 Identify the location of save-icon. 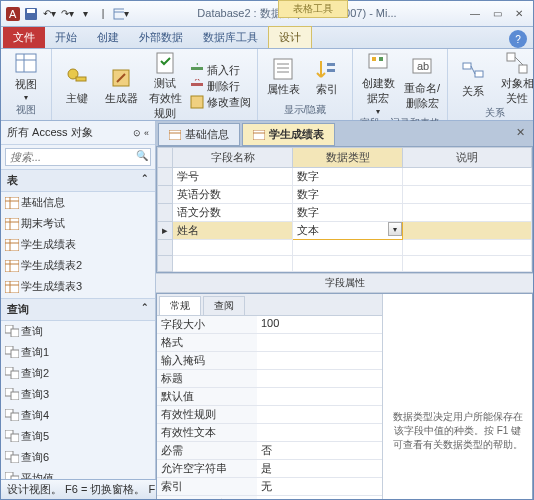
(31, 14).